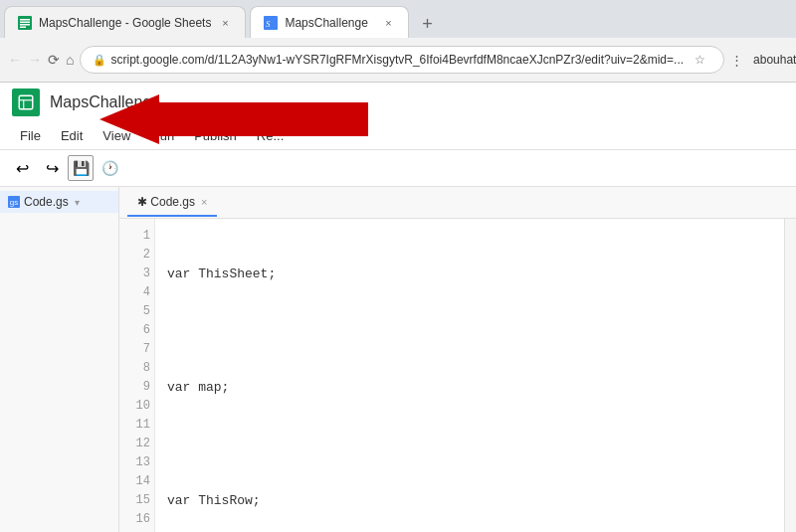 The width and height of the screenshot is (796, 532). I want to click on file-dropdown-icon: ▾, so click(78, 203).